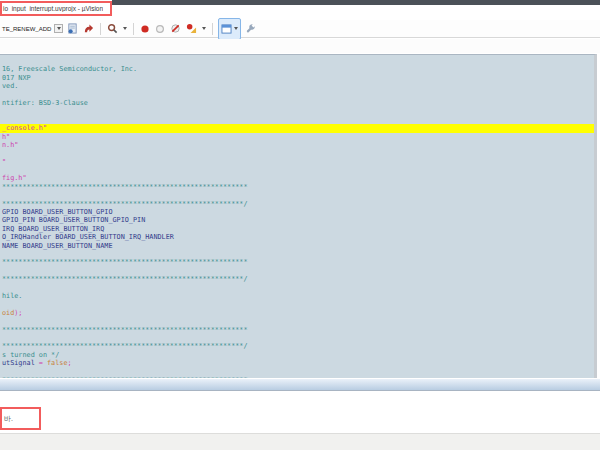 The height and width of the screenshot is (450, 600). Describe the element at coordinates (297, 103) in the screenshot. I see `code-line: ntifier: BSD-3-Clause` at that location.